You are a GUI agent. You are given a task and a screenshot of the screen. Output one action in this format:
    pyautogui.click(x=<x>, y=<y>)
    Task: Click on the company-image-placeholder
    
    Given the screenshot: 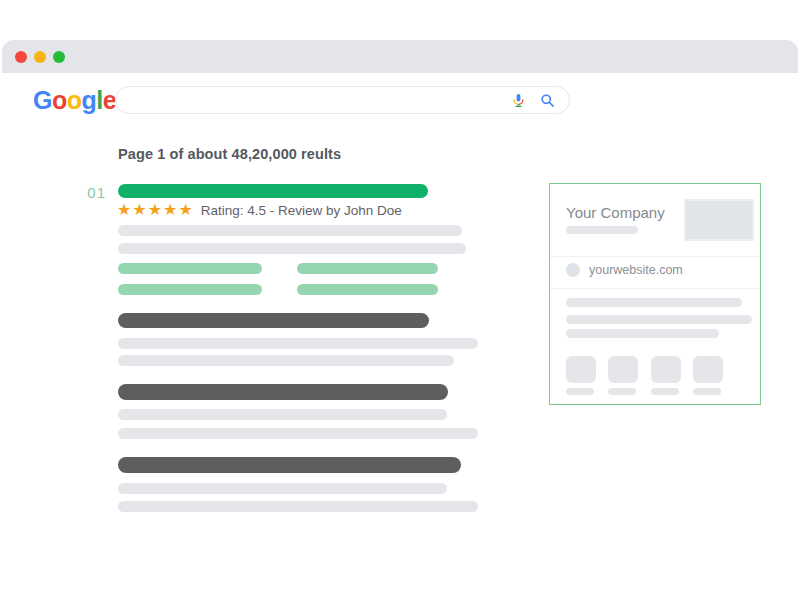 What is the action you would take?
    pyautogui.click(x=719, y=220)
    